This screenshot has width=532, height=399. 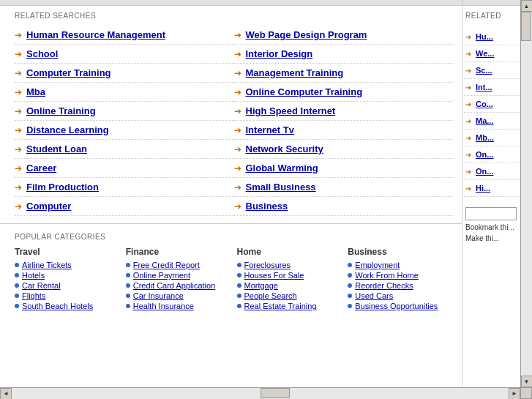 I want to click on search-link: Hu..., so click(x=484, y=37).